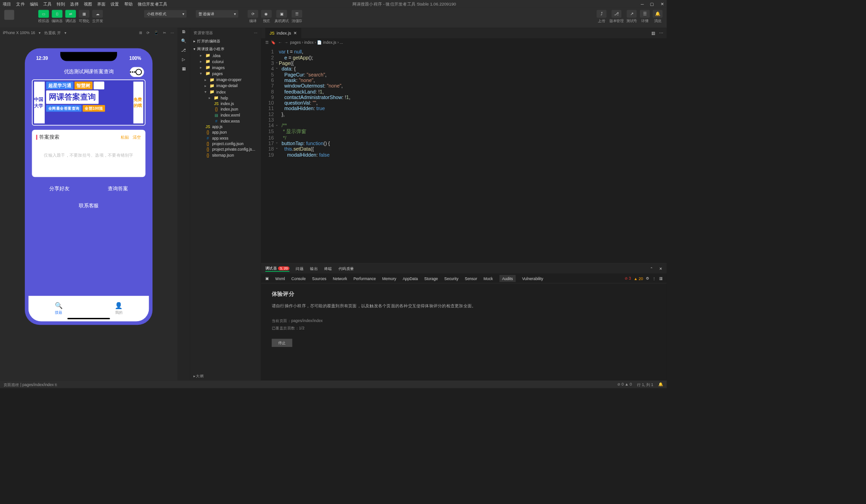 The image size is (866, 504). Describe the element at coordinates (602, 14) in the screenshot. I see `upload-button: ⤴` at that location.